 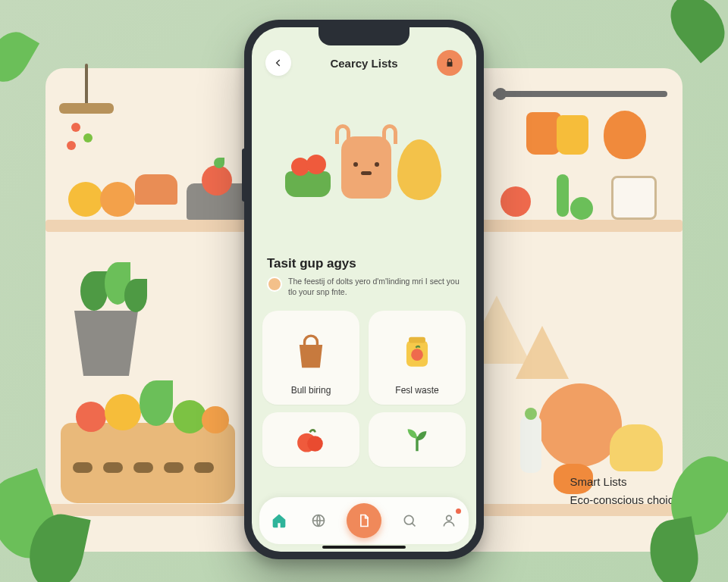 What do you see at coordinates (449, 521) in the screenshot?
I see `profile-icon` at bounding box center [449, 521].